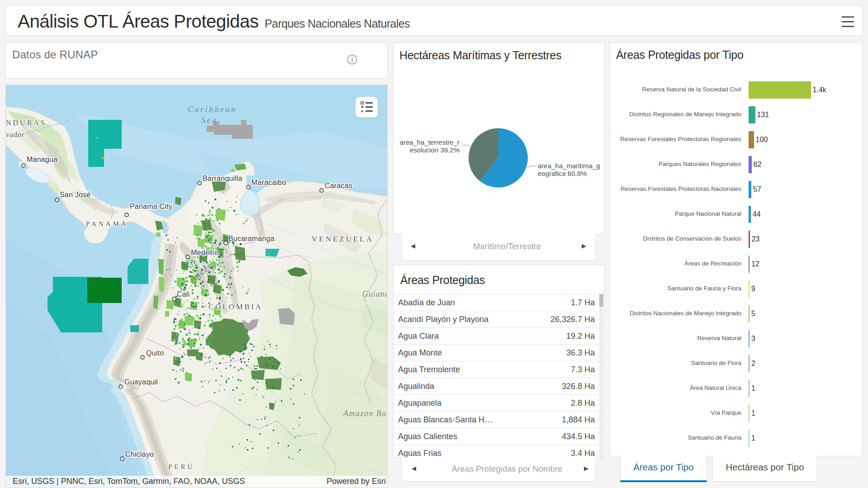 The height and width of the screenshot is (488, 868). What do you see at coordinates (155, 353) in the screenshot?
I see `svg-text: Quito` at bounding box center [155, 353].